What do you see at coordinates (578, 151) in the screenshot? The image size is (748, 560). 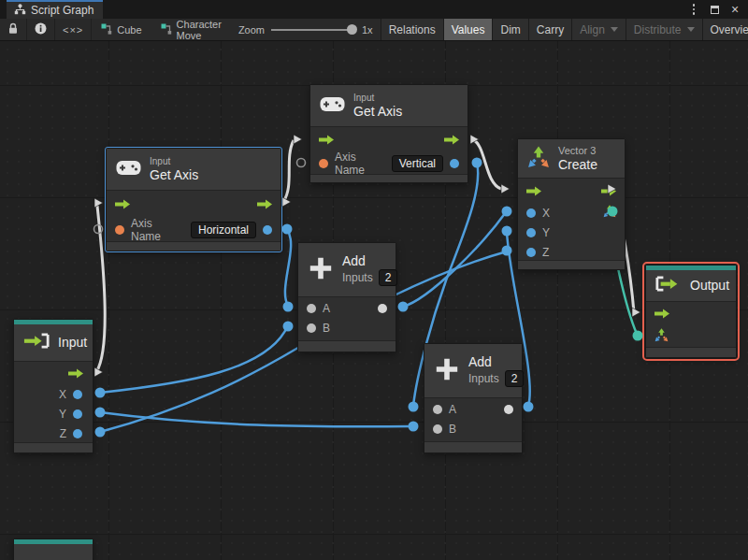 I see `node-subtitle: Vector 3` at bounding box center [578, 151].